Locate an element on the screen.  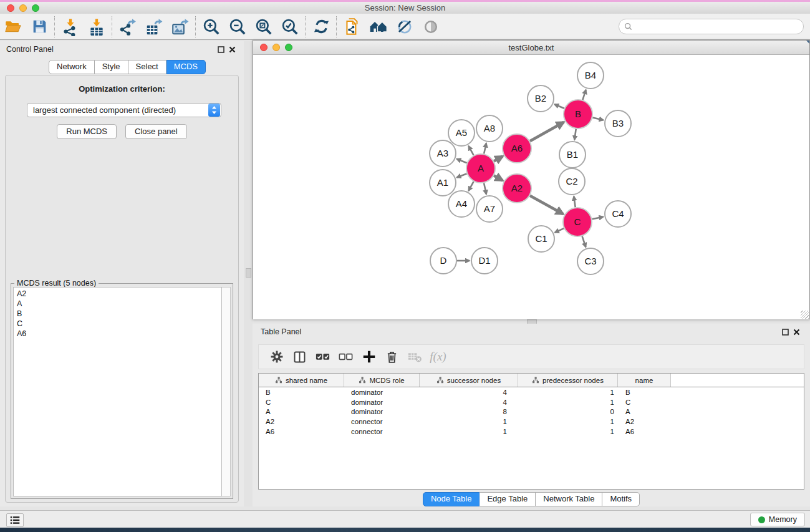
zoom-out-button is located at coordinates (238, 27).